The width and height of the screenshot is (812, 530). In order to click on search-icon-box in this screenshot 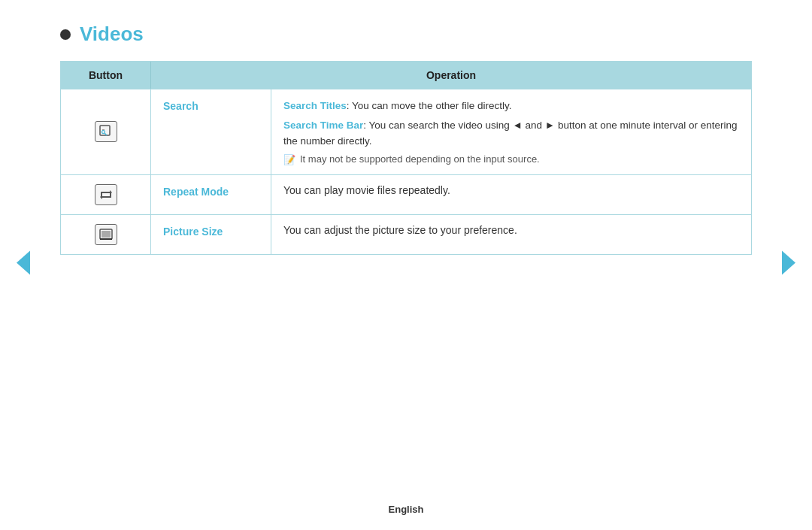, I will do `click(106, 132)`.